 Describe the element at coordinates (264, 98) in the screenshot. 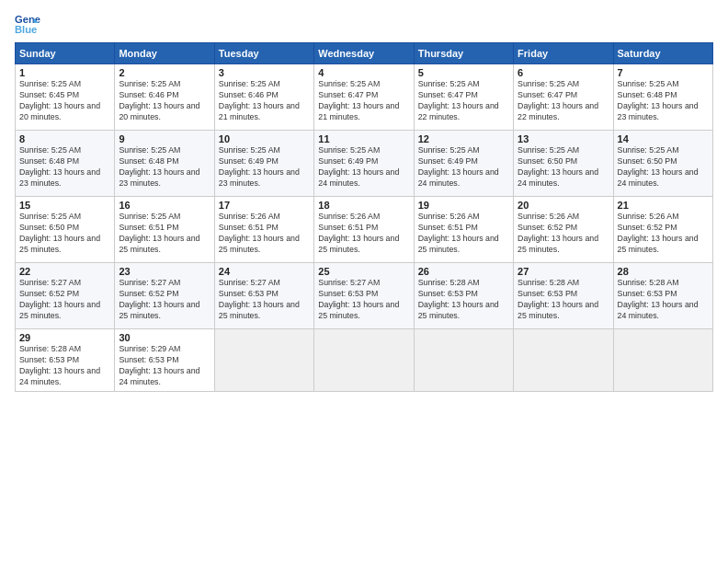

I see `calendar-cell: 3 Sunrise: 5:25 AMSunset: 6:46 PMDayligh…` at that location.